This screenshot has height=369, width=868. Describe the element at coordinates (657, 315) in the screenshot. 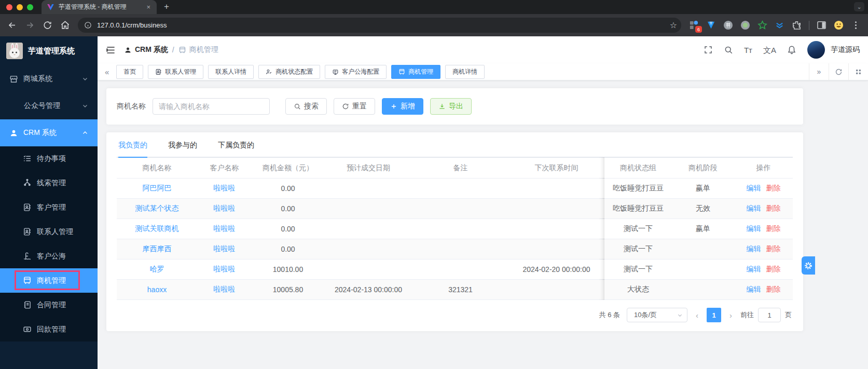

I see `page-size-select: 10条/页` at that location.